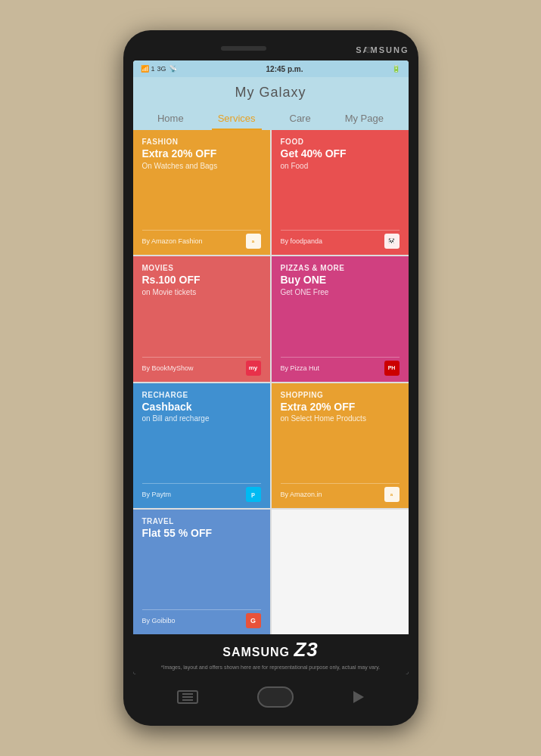 The image size is (541, 756). I want to click on battery-icon: 🔋, so click(396, 69).